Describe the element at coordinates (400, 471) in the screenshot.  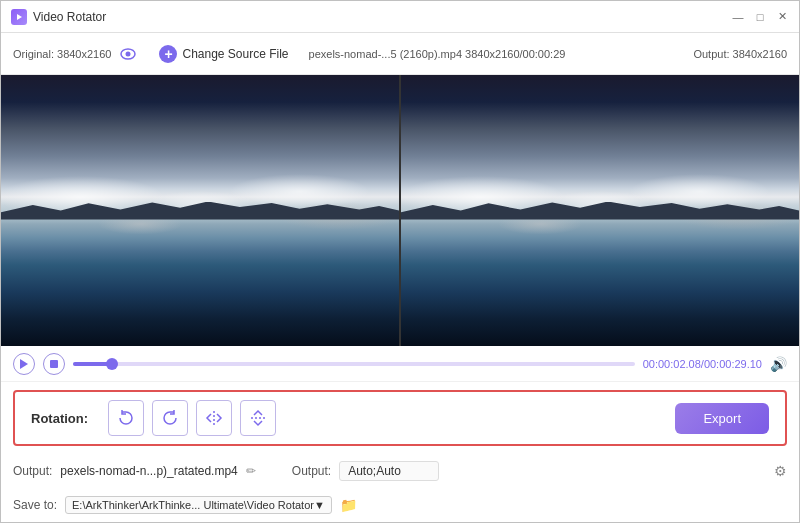
I see `output-bar: Output: pexels-nomad-n...p)_ratated.mp4 …` at that location.